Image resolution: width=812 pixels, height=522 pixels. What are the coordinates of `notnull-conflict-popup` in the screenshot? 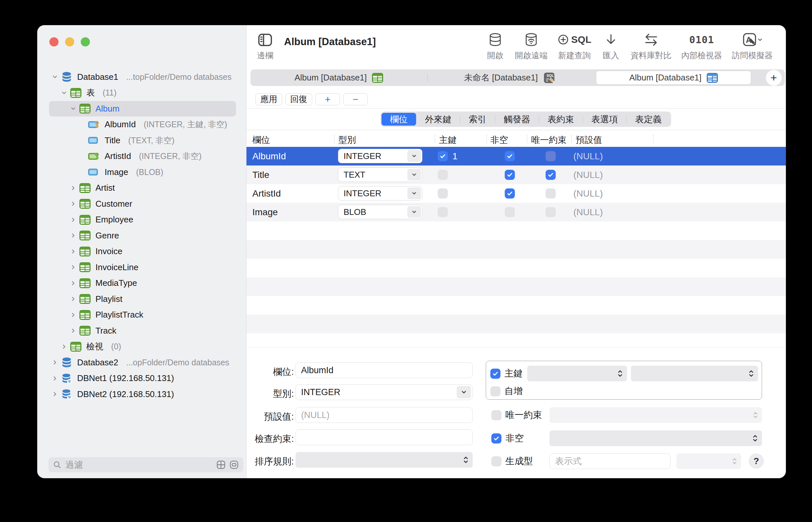 It's located at (656, 438).